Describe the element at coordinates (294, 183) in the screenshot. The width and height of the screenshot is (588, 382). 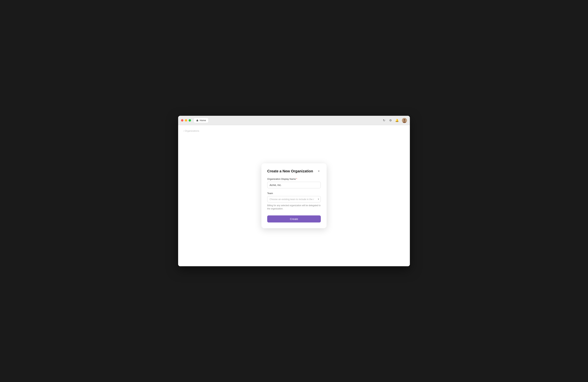
I see `org-name-field-group: Organization Display Name*` at that location.